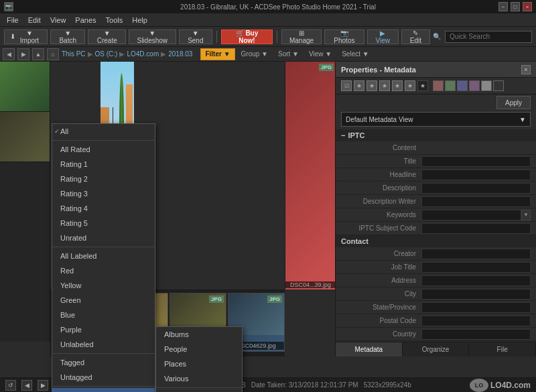 This screenshot has height=392, width=536. What do you see at coordinates (369, 350) in the screenshot?
I see `tab-metadata: Metadata` at bounding box center [369, 350].